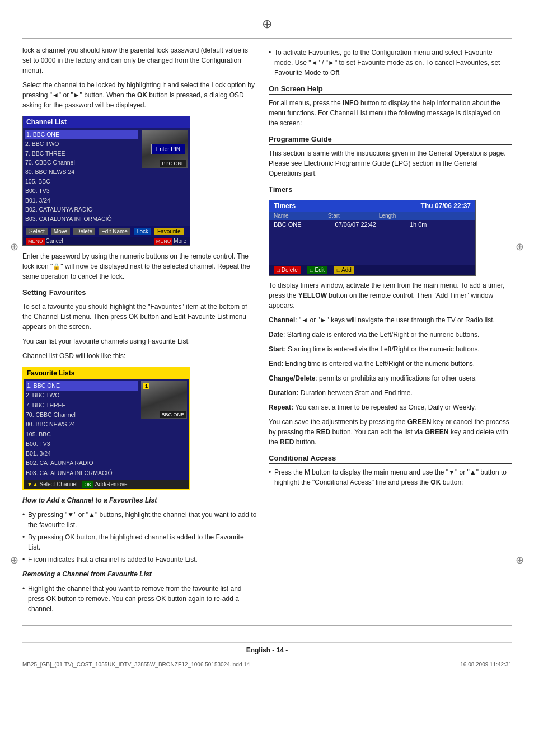 The width and height of the screenshot is (534, 756). I want to click on fav-channel-item: B03. CATALUNYA INFORMACIÓ, so click(82, 473).